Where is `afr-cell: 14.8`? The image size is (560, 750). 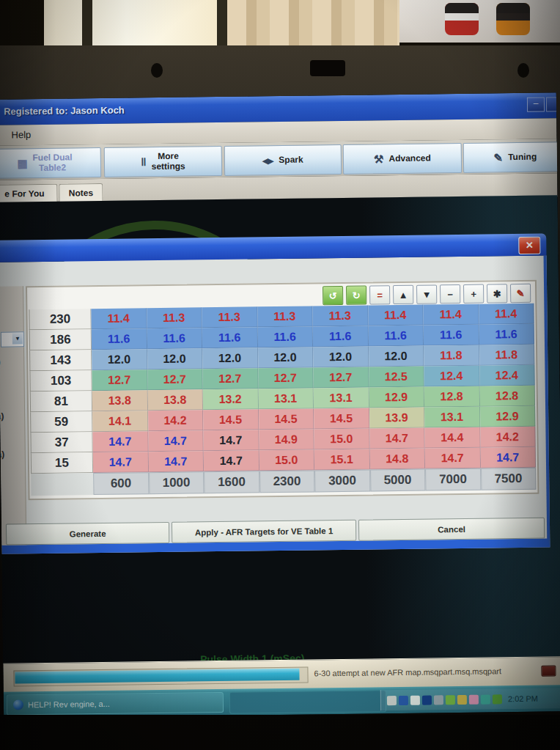
afr-cell: 14.8 is located at coordinates (397, 459).